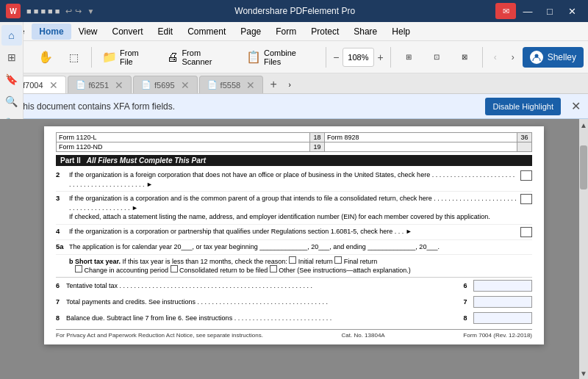  What do you see at coordinates (137, 57) in the screenshot?
I see `from-file-label: From File` at bounding box center [137, 57].